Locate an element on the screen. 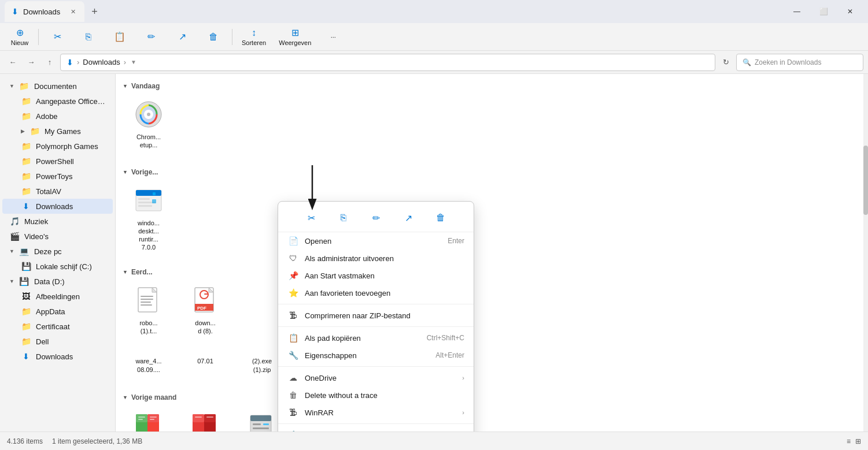 The width and height of the screenshot is (868, 450). minimize-button: — is located at coordinates (797, 12).